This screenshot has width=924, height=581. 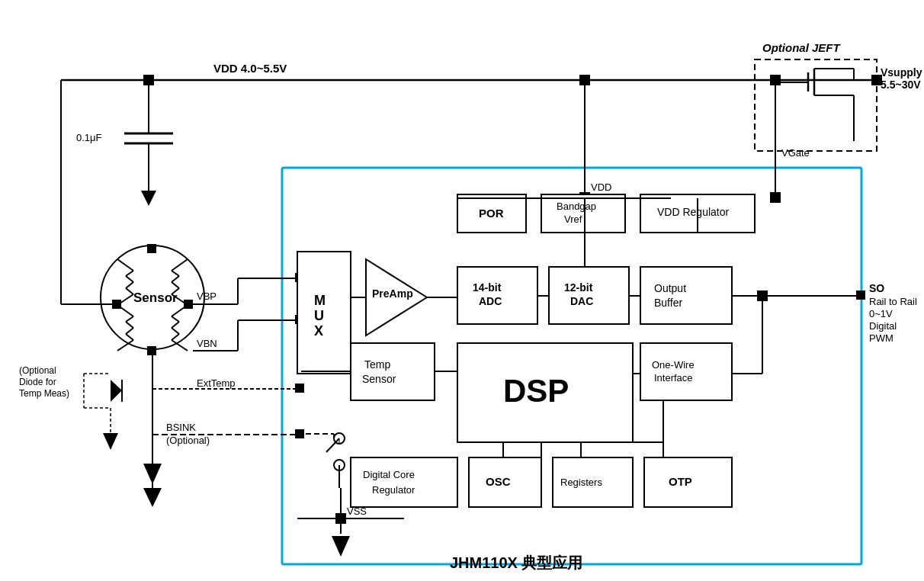 I want to click on digital-core-label1: Digital Core, so click(x=389, y=474).